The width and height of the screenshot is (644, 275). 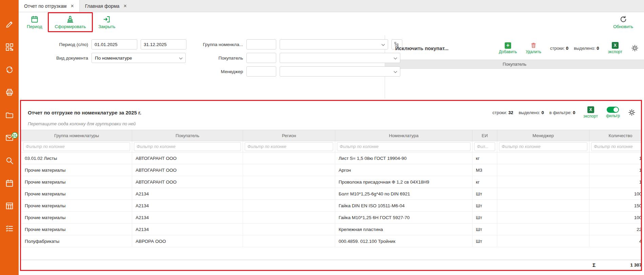 What do you see at coordinates (534, 45) in the screenshot?
I see `trash-icon` at bounding box center [534, 45].